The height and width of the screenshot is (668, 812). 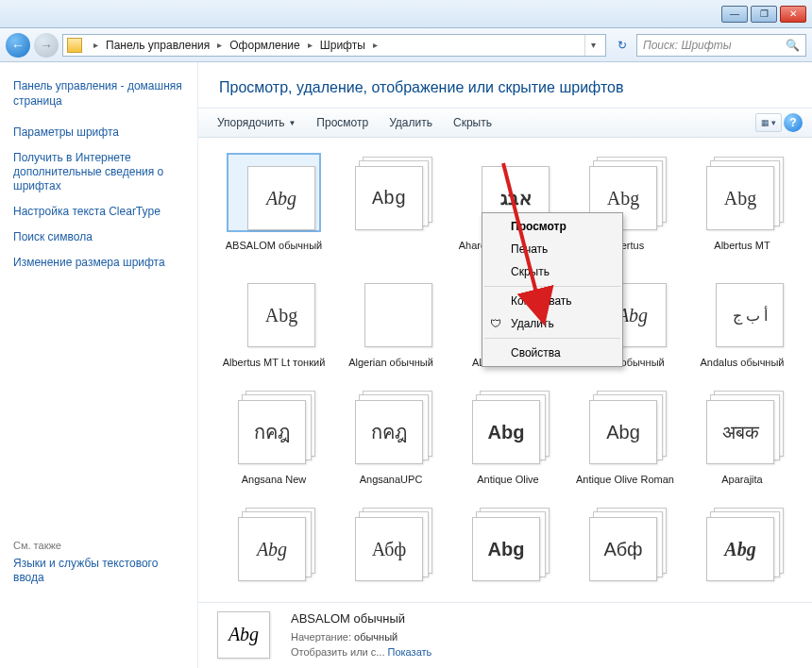 I want to click on toolbar-view-dropdown: ▦ ▾, so click(x=769, y=123).